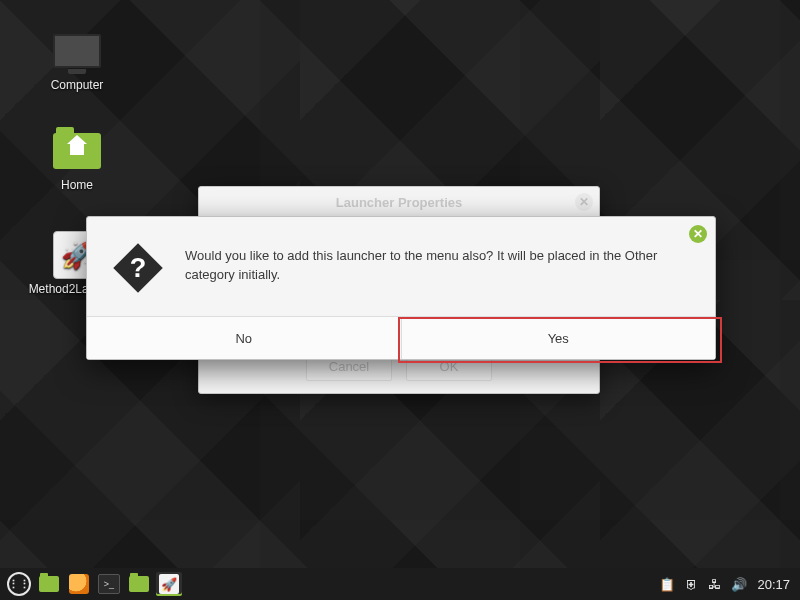  Describe the element at coordinates (774, 584) in the screenshot. I see `taskbar-clock: 20:17` at that location.